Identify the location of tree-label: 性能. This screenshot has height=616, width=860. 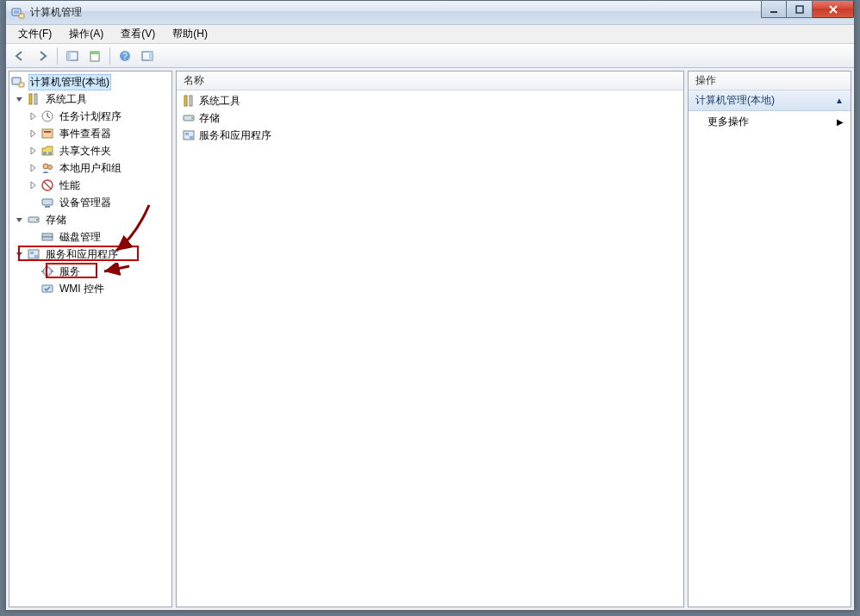
(70, 186).